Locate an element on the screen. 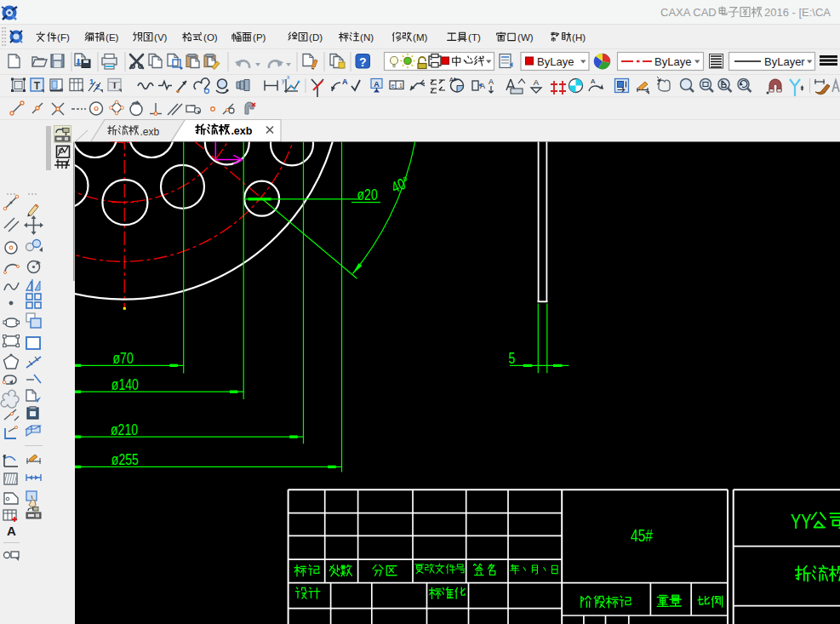 This screenshot has width=840, height=624. svg-text: 45# is located at coordinates (642, 535).